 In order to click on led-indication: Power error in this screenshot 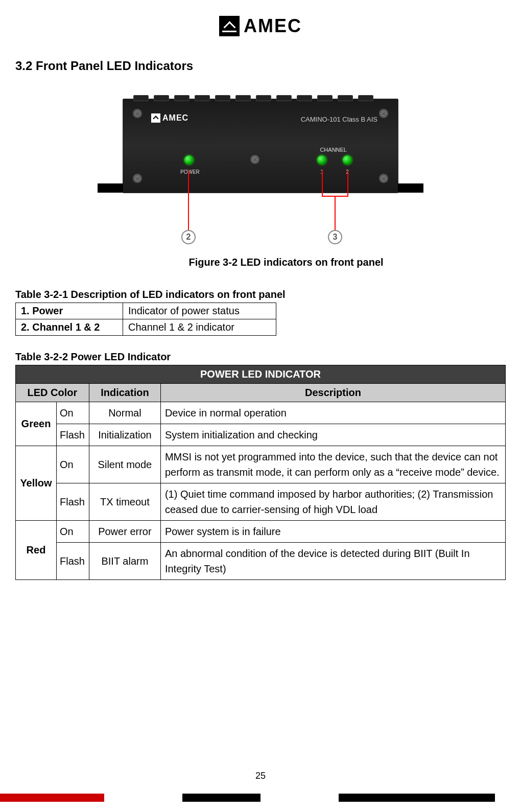, I will do `click(125, 531)`.